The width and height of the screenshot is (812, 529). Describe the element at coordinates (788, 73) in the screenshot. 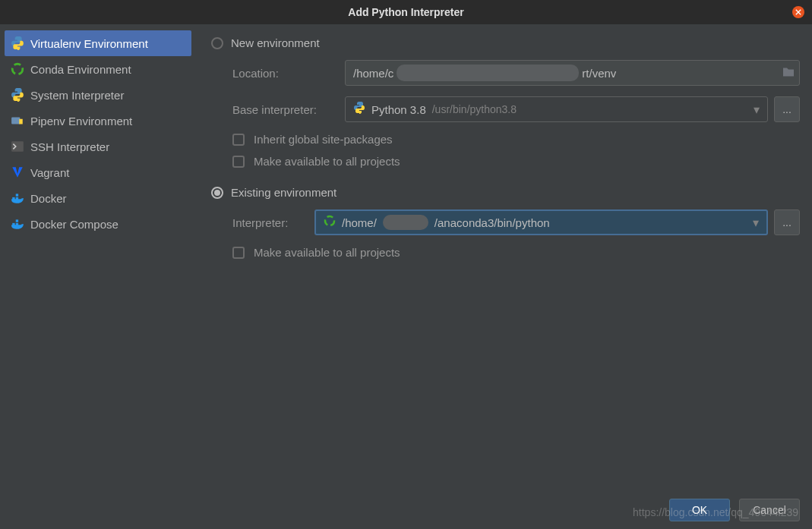

I see `browse-folder-icon` at that location.